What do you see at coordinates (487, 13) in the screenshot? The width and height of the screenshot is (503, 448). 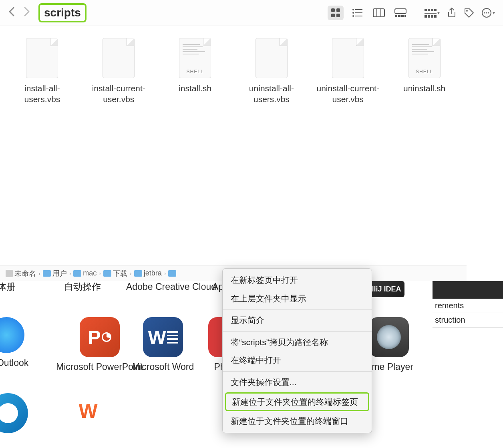 I see `ellipsis-circle-icon` at bounding box center [487, 13].